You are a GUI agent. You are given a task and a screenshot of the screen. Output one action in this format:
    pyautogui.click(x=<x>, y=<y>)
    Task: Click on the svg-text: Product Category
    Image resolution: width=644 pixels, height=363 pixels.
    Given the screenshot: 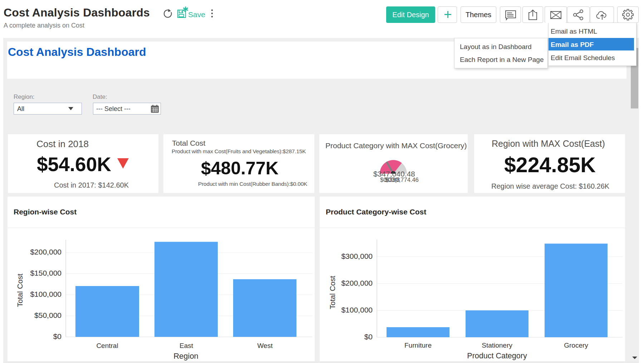 What is the action you would take?
    pyautogui.click(x=497, y=356)
    